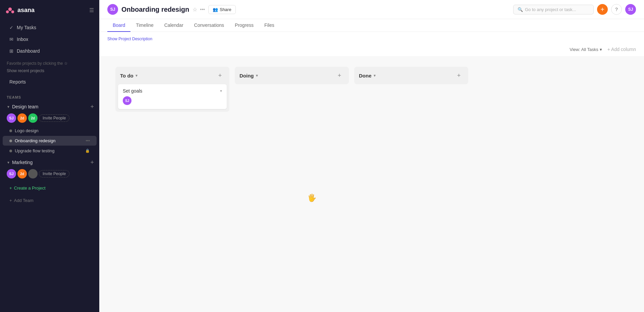 This screenshot has height=312, width=644. What do you see at coordinates (155, 9) in the screenshot?
I see `project-title: Onboarding redesign` at bounding box center [155, 9].